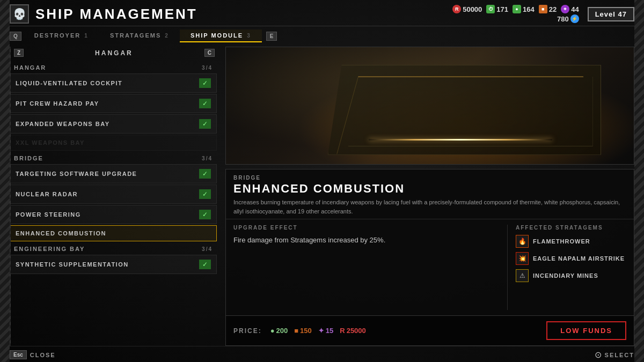 This screenshot has height=362, width=644. Describe the element at coordinates (430, 207) in the screenshot. I see `detail-description: Increases burning temperature of incendi…` at that location.